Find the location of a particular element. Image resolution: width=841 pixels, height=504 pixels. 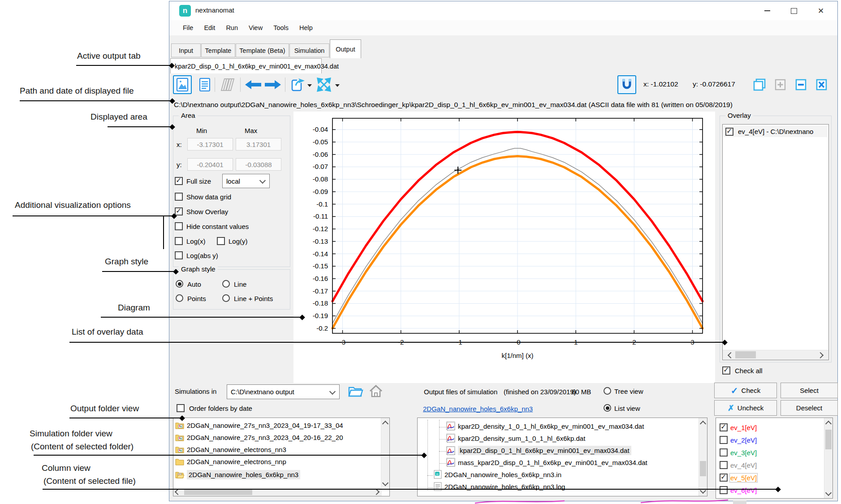

x-min-field: -3.17301 is located at coordinates (210, 144).